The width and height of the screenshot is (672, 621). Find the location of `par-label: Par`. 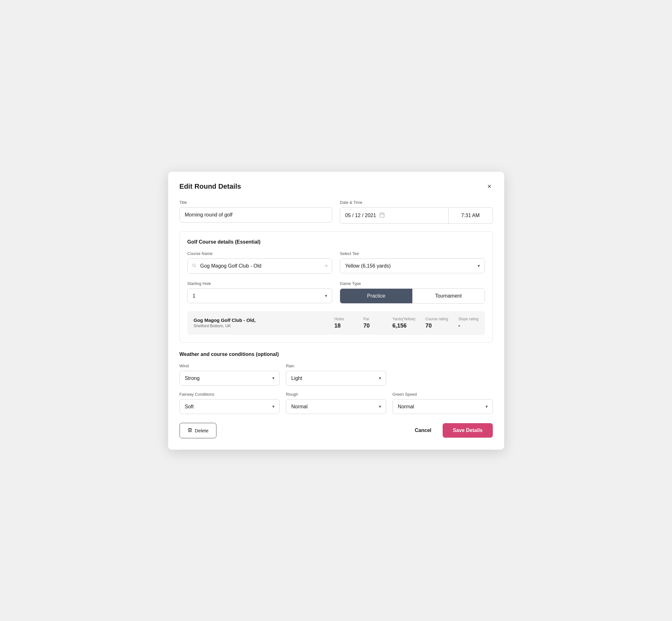

par-label: Par is located at coordinates (367, 319).